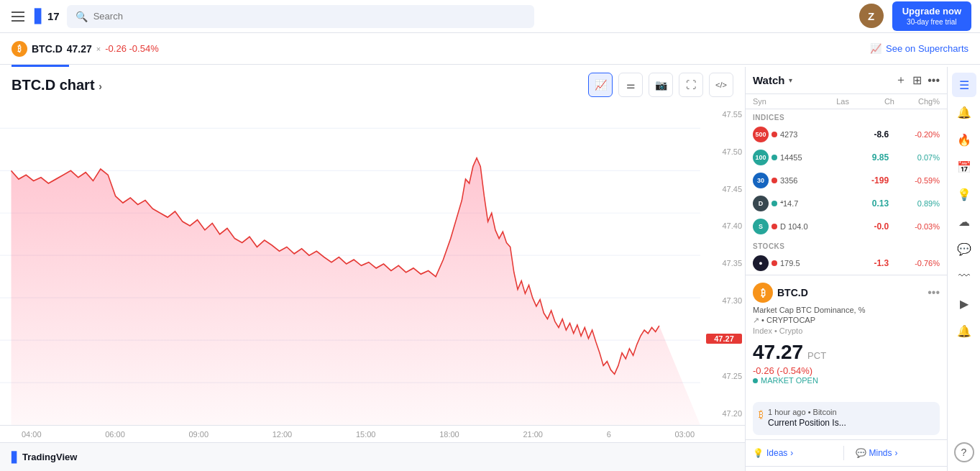 This screenshot has width=980, height=471. What do you see at coordinates (809, 263) in the screenshot?
I see `stock1-sym: 179.5` at bounding box center [809, 263].